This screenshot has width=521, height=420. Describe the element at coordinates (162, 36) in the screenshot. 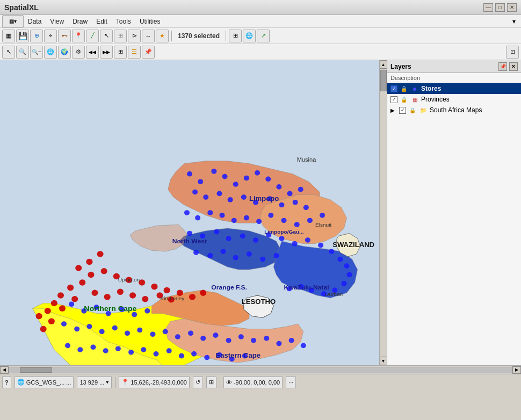

I see `star-button: ★` at that location.